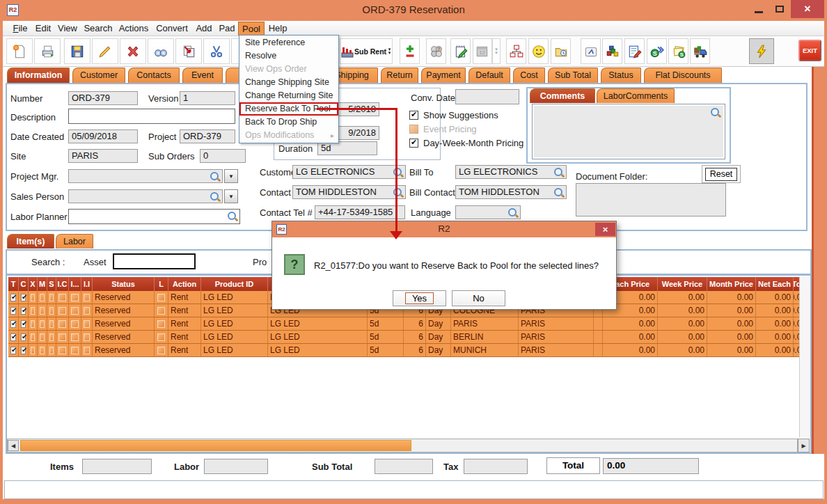 This screenshot has width=827, height=504. Describe the element at coordinates (235, 284) in the screenshot. I see `column-header-product-id: Product ID` at that location.